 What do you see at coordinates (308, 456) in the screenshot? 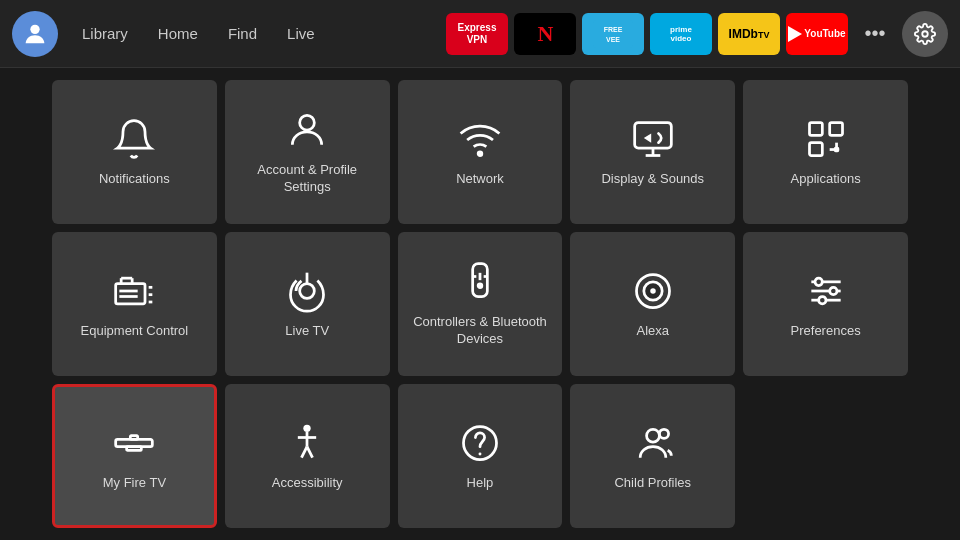
I see `grid-accessibility: Accessibility` at bounding box center [308, 456].